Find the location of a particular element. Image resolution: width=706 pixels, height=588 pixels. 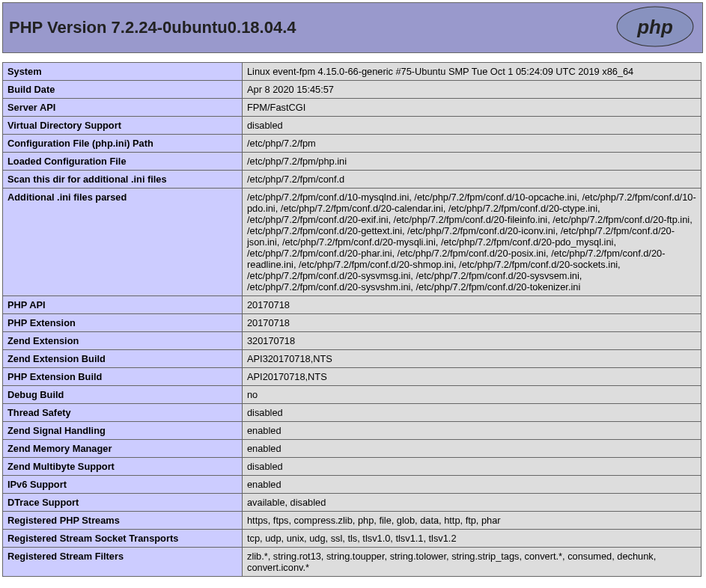

table-row: Configuration File (php.ini) Path/etc/ph… is located at coordinates (352, 144).